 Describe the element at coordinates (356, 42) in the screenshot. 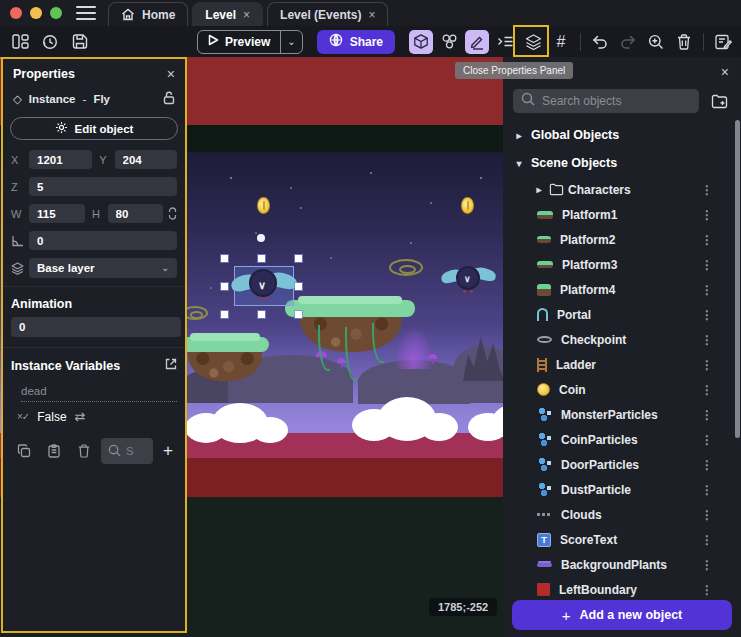

I see `share-button: Share` at that location.